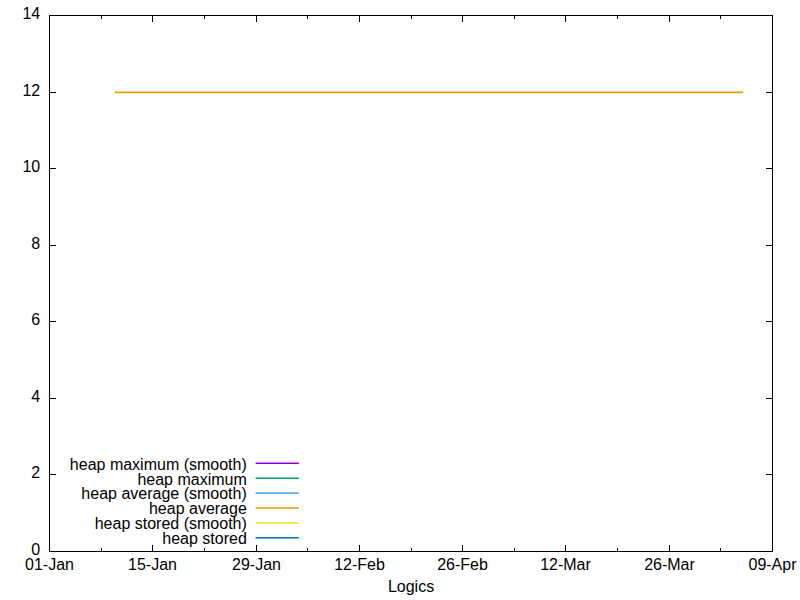  Describe the element at coordinates (36, 472) in the screenshot. I see `svg-text: 2` at that location.